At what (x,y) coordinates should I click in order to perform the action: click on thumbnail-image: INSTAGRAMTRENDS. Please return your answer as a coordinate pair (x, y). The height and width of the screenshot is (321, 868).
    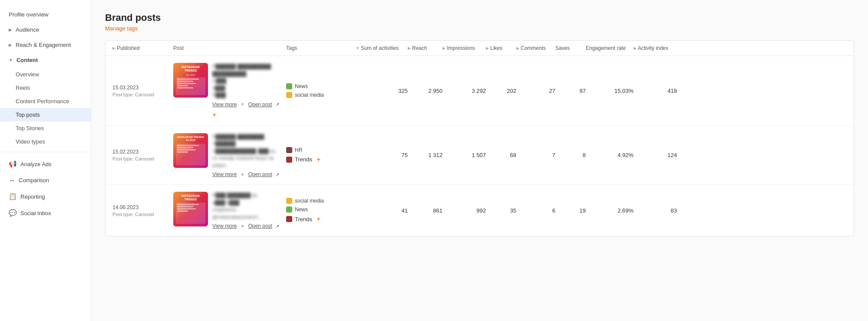
    Looking at the image, I should click on (191, 209).